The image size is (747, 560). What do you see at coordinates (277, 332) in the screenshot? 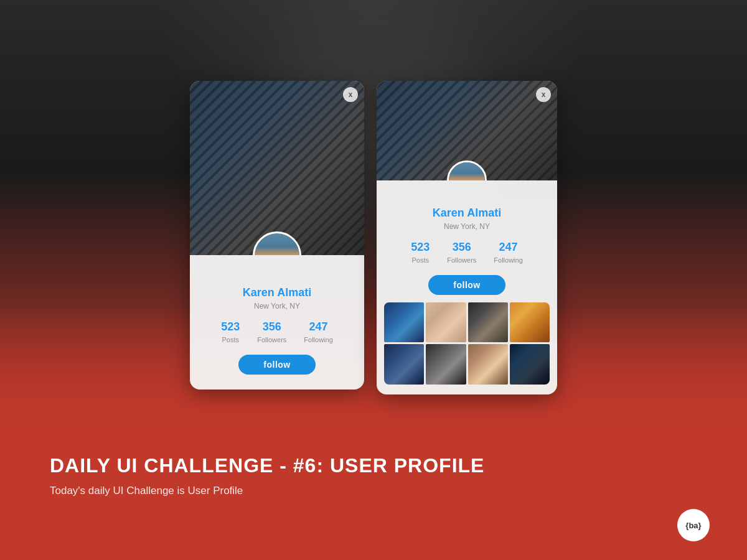
I see `stats-row-small: 523 Posts 356 Followers 247 Following` at bounding box center [277, 332].